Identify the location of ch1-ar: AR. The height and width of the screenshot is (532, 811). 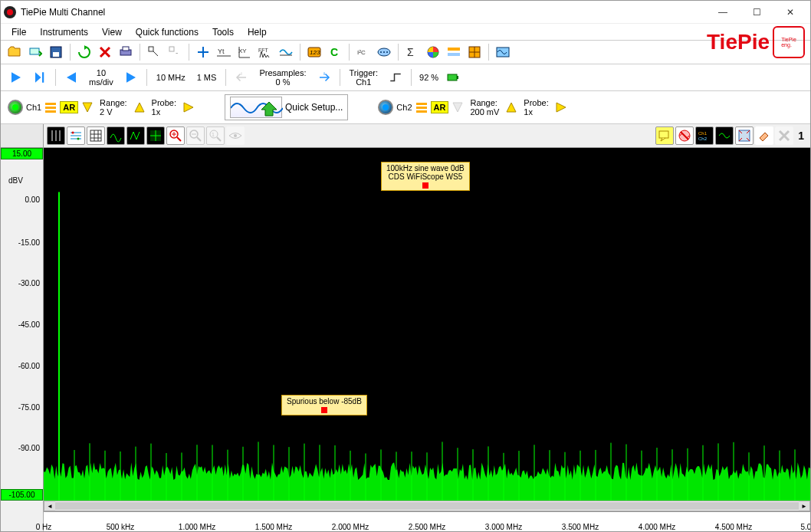
(69, 107).